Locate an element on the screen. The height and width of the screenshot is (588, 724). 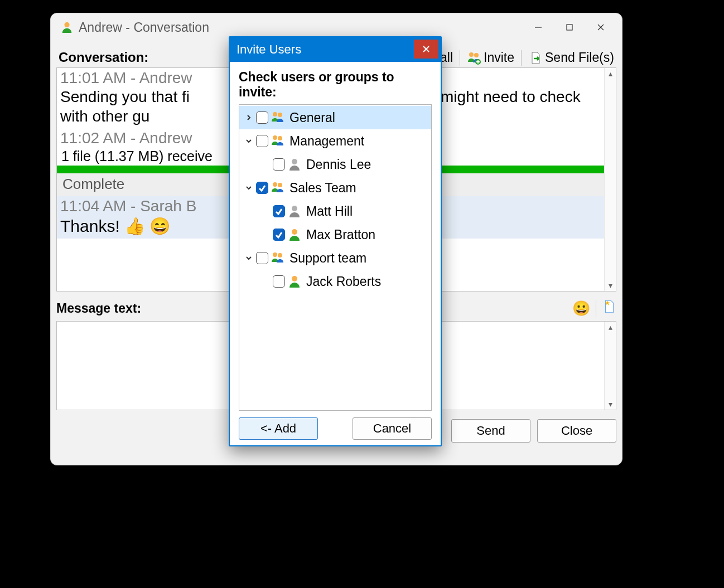
conversation-heading: Conversation: is located at coordinates (103, 59).